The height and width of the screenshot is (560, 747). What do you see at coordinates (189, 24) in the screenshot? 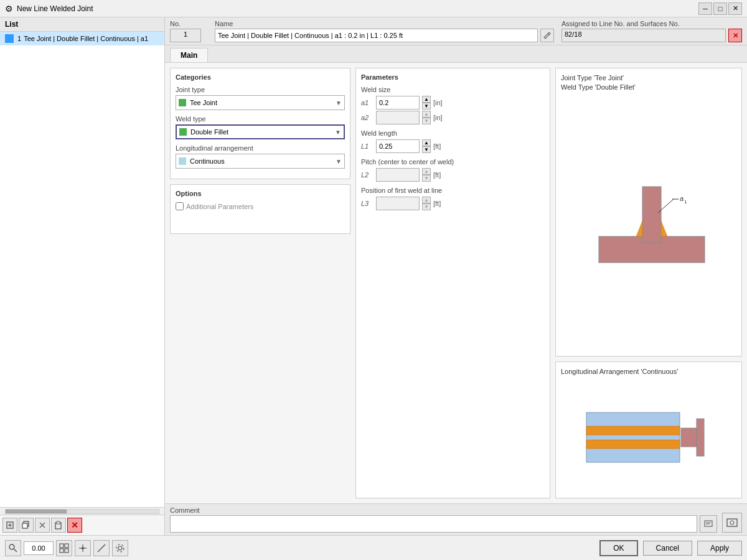
I see `no-label: No.` at bounding box center [189, 24].